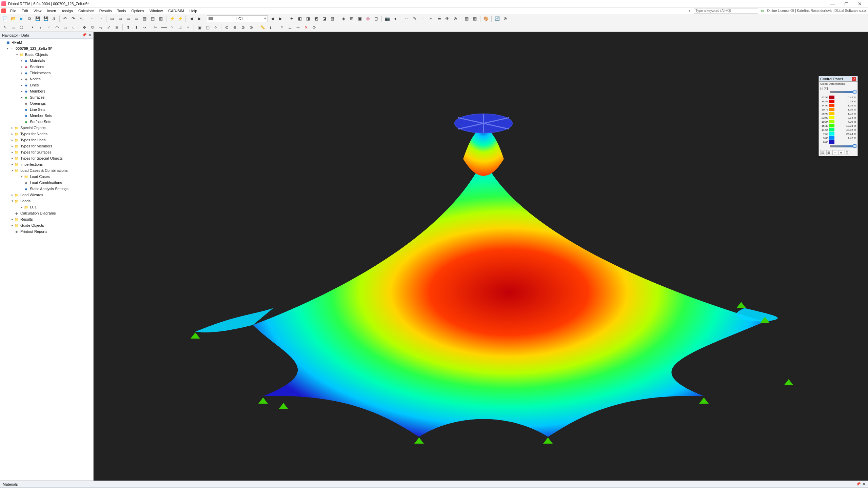 The height and width of the screenshot is (488, 868). I want to click on sec-icon: ⟊, so click(423, 19).